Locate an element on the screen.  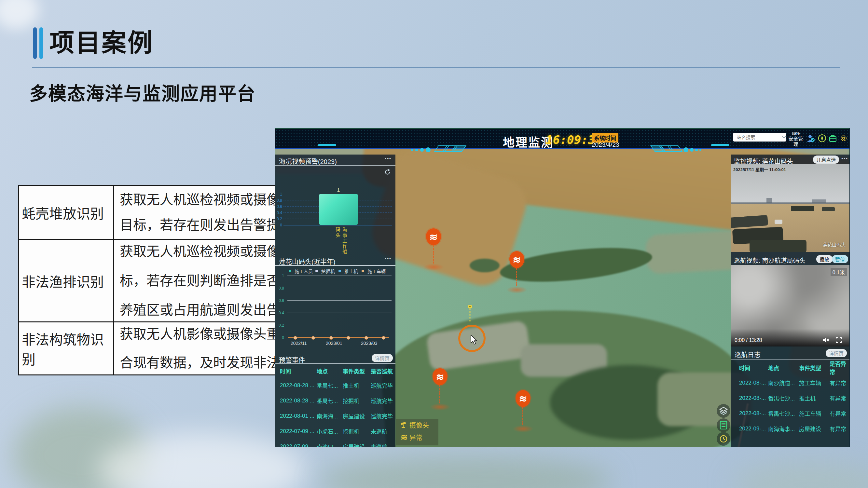
fullscreen-icon is located at coordinates (839, 340).